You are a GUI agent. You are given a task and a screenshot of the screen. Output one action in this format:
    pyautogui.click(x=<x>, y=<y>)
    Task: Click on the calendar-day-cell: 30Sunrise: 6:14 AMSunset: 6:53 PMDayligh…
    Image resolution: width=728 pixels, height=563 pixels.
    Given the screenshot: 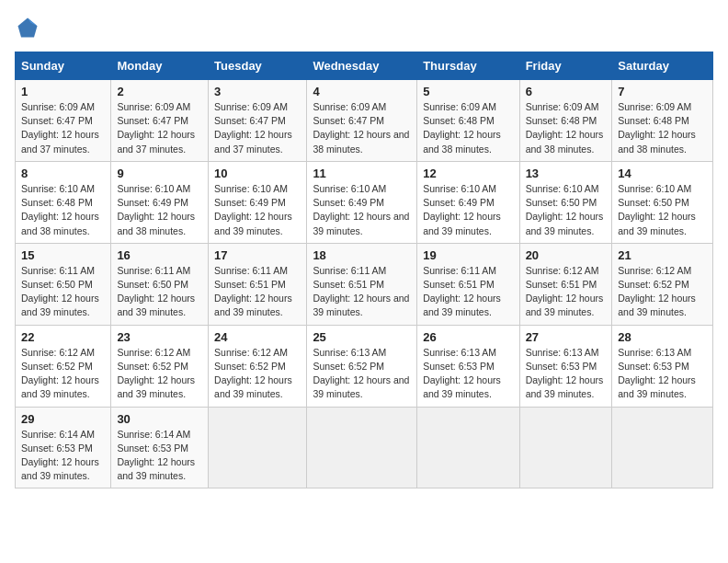 What is the action you would take?
    pyautogui.click(x=160, y=447)
    